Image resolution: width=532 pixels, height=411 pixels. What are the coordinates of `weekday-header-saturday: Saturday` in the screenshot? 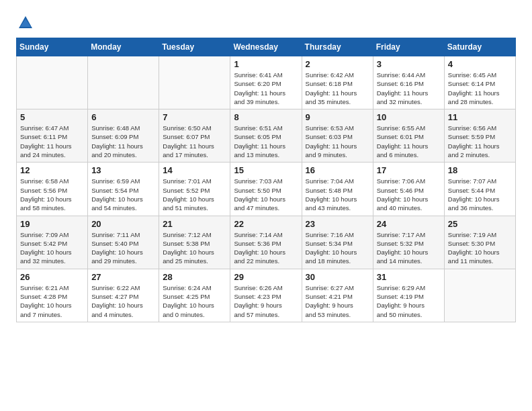 It's located at (480, 47).